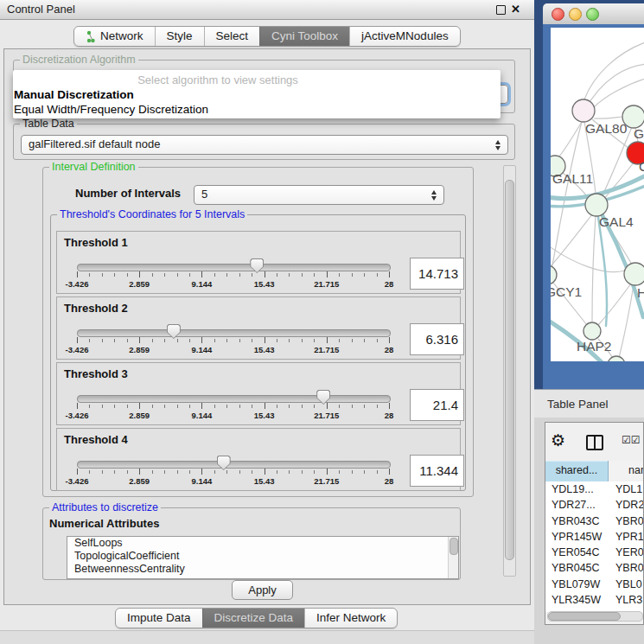  What do you see at coordinates (114, 36) in the screenshot?
I see `tab-network: Network` at bounding box center [114, 36].